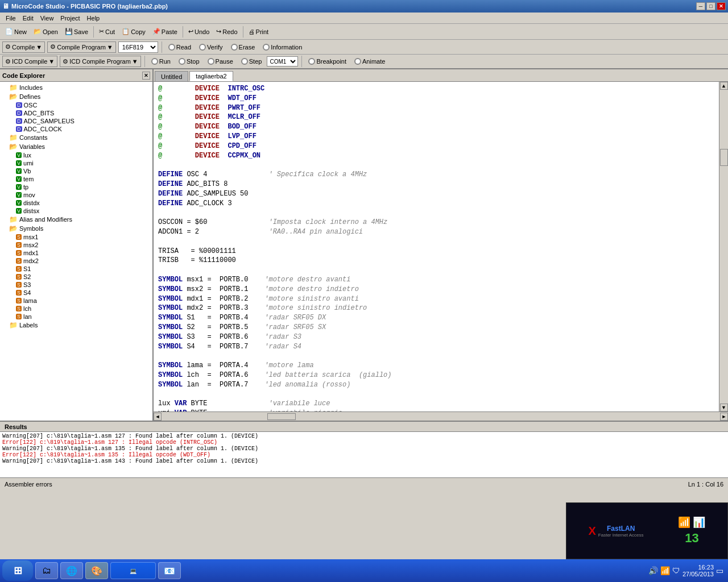 Image resolution: width=728 pixels, height=582 pixels. Describe the element at coordinates (134, 32) in the screenshot. I see `copy-button: 📋 Copy` at that location.